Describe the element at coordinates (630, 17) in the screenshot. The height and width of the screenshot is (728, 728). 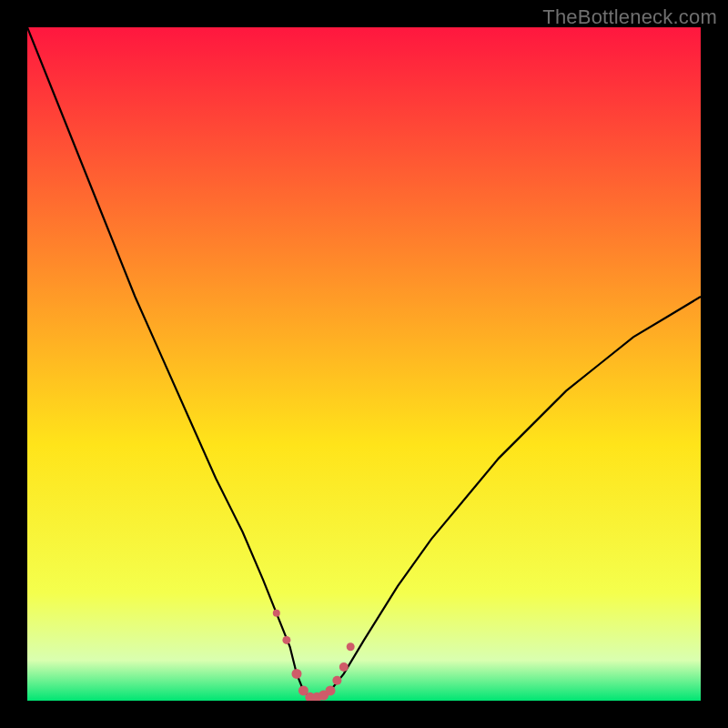
I see `watermark-text: TheBottleneck.com` at that location.